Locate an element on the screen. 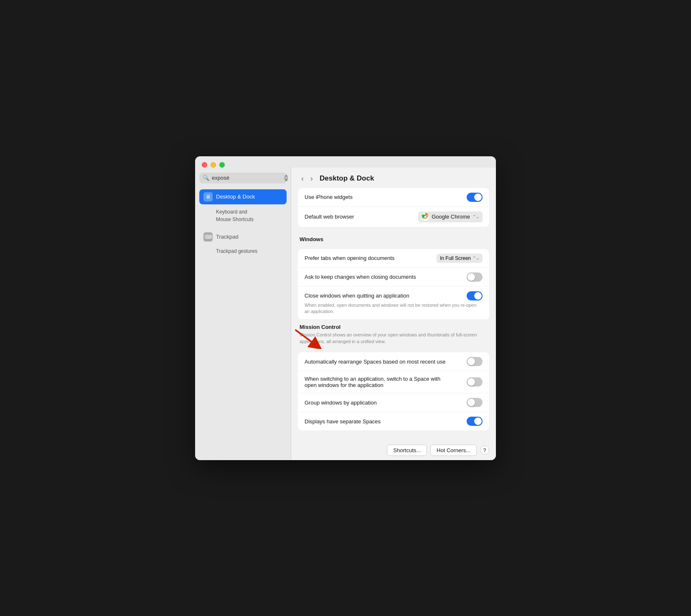  mission-control-desc: Mission Control shows an overview of you… is located at coordinates (394, 339).